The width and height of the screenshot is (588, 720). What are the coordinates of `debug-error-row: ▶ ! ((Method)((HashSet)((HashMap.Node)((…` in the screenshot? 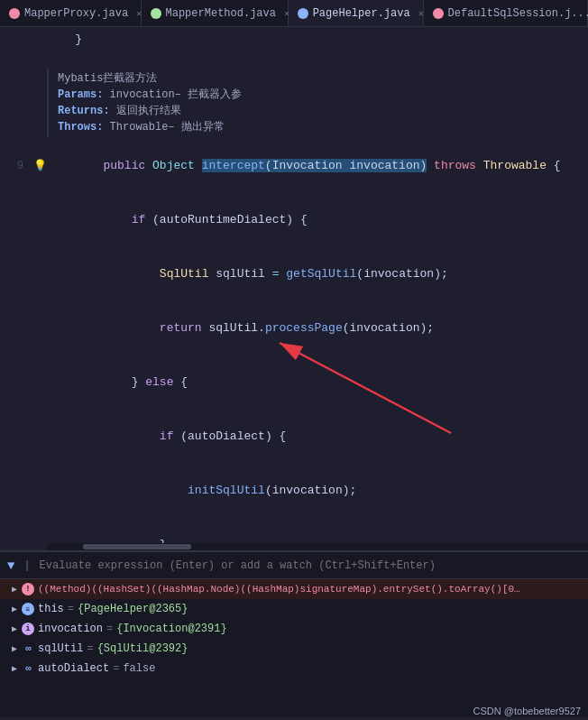 It's located at (294, 589).